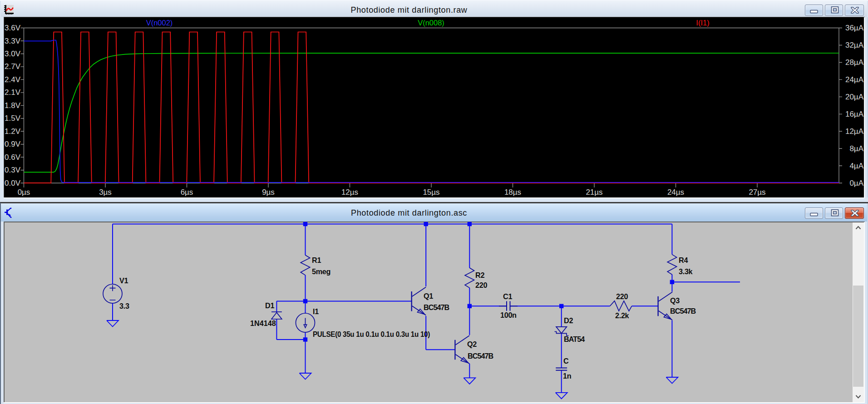 Image resolution: width=868 pixels, height=404 pixels. Describe the element at coordinates (105, 192) in the screenshot. I see `svg-text: 3µs` at that location.